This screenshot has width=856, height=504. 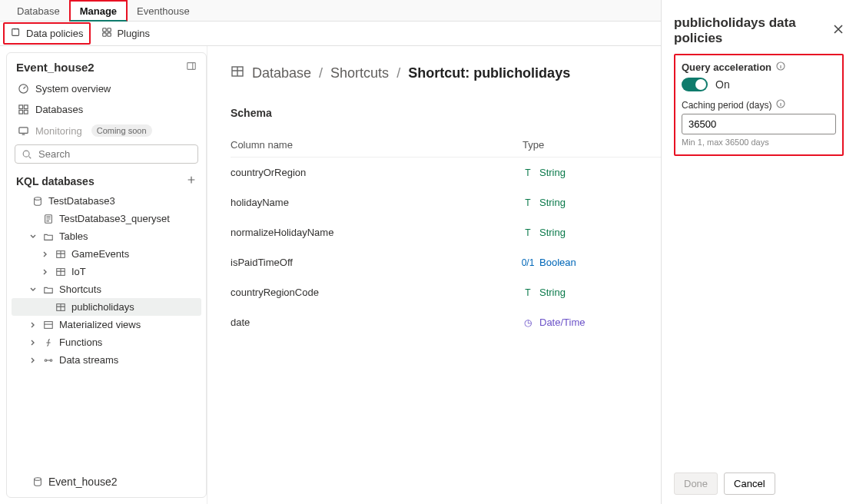 I want to click on schema-column-name: countryRegionCode, so click(x=377, y=292).